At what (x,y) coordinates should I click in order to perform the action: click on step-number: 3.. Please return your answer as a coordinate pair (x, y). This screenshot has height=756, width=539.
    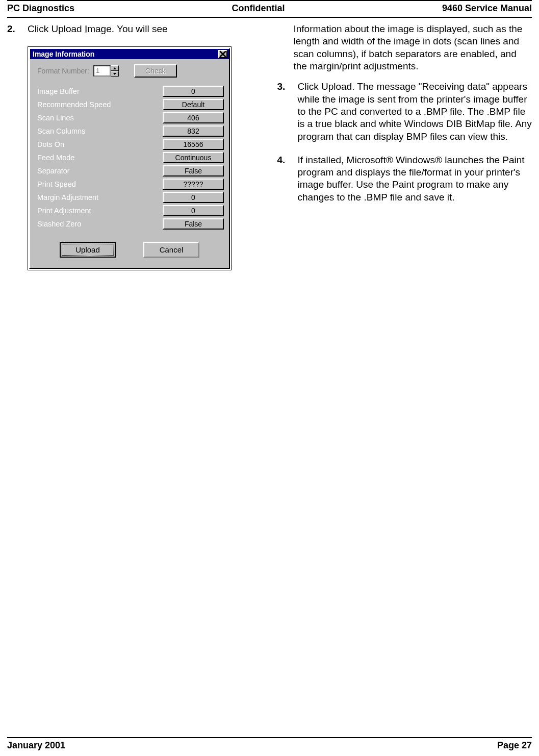
    Looking at the image, I should click on (284, 114).